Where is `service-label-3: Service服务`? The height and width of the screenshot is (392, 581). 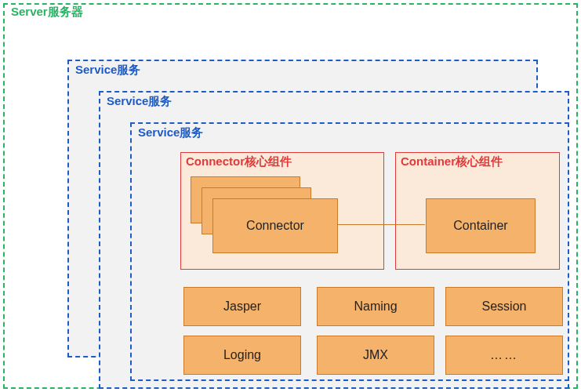
service-label-3: Service服务 is located at coordinates (171, 133).